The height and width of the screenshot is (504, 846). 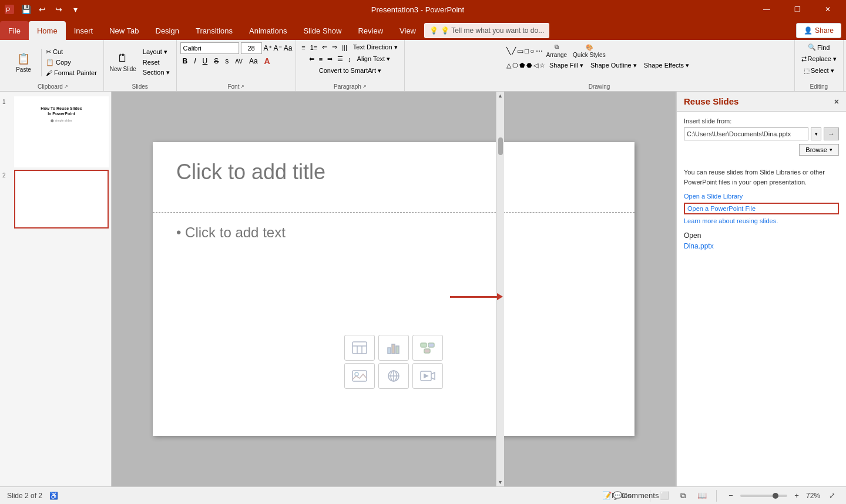 What do you see at coordinates (522, 66) in the screenshot?
I see `shape4-icon: ⬟` at bounding box center [522, 66].